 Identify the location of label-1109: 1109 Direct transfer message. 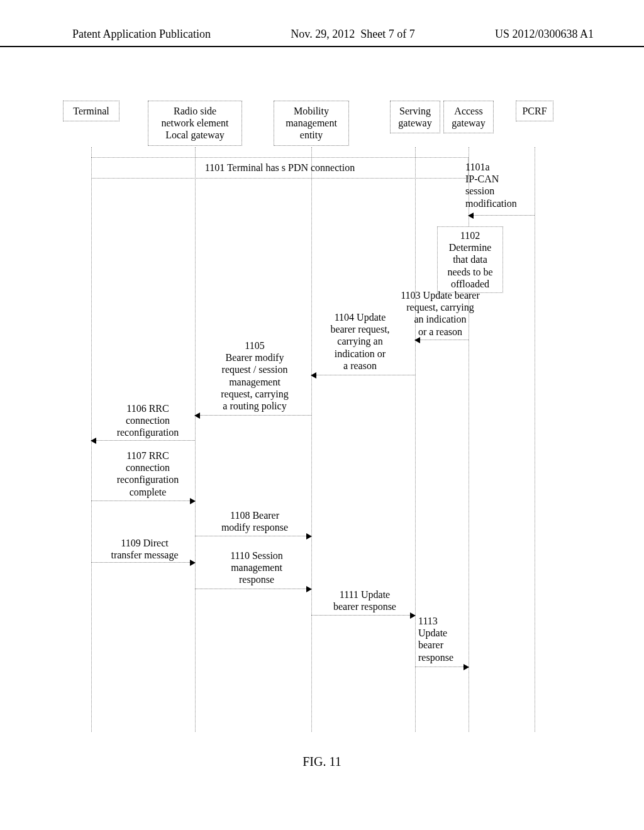
(145, 549).